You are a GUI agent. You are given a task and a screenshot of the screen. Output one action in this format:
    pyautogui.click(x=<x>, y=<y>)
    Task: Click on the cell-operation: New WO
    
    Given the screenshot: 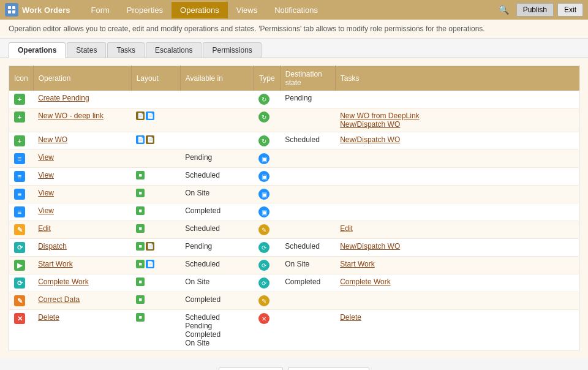 What is the action you would take?
    pyautogui.click(x=82, y=141)
    